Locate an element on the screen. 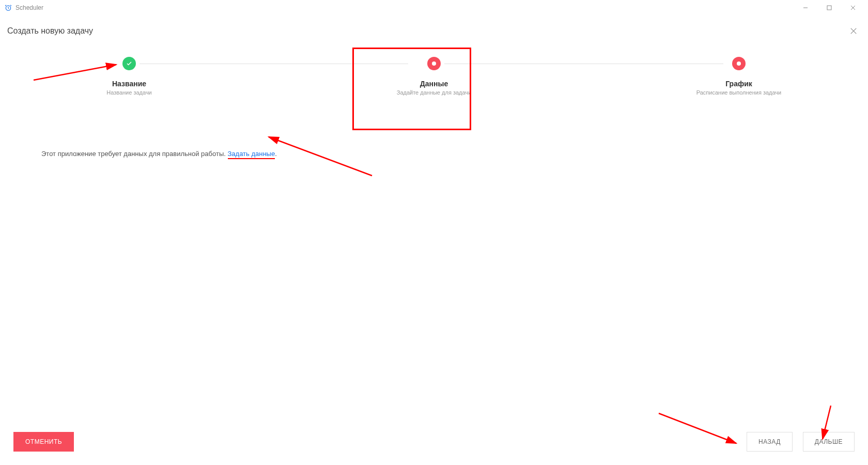 Image resolution: width=868 pixels, height=465 pixels. step-schedule: График Расписание выполнения задачи is located at coordinates (739, 76).